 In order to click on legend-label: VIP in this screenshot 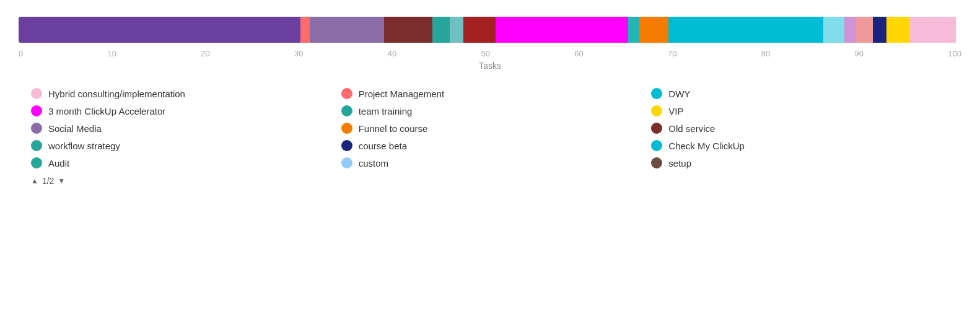, I will do `click(676, 111)`.